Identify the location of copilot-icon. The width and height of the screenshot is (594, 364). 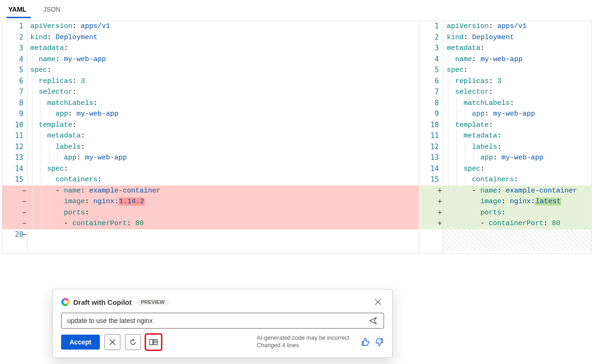
(65, 302).